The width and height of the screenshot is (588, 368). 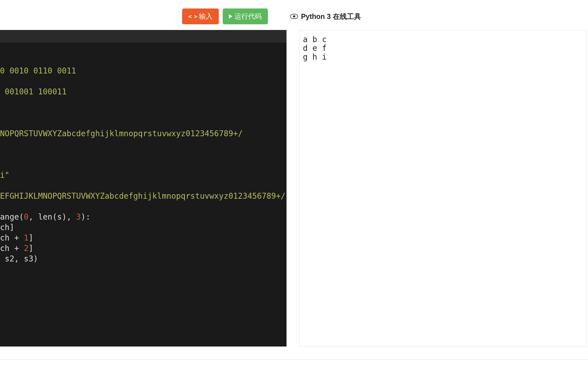 What do you see at coordinates (231, 16) in the screenshot?
I see `play-icon` at bounding box center [231, 16].